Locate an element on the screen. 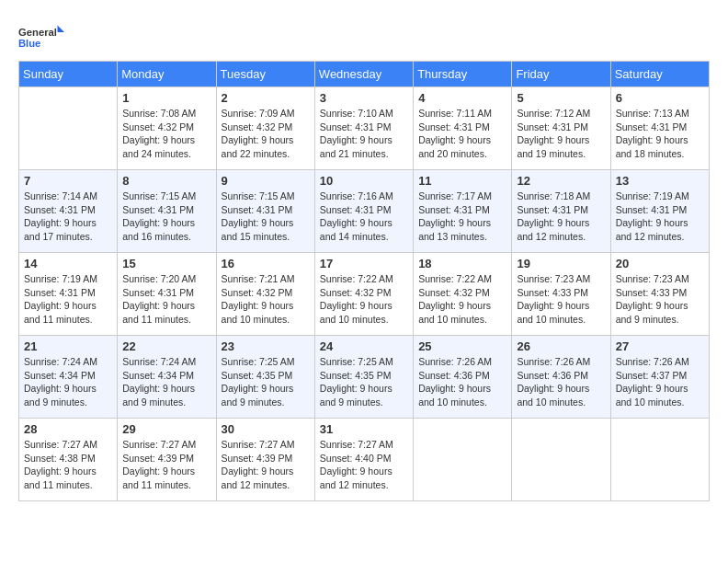 The image size is (728, 563). calendar-cell: 9Sunrise: 7:15 AM Sunset: 4:31 PM Daylig… is located at coordinates (265, 212).